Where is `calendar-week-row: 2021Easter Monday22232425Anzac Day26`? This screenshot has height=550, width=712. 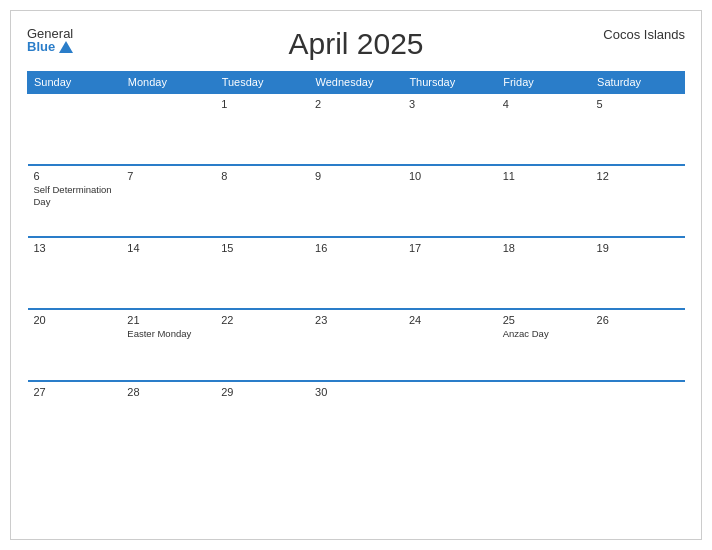 calendar-week-row: 2021Easter Monday22232425Anzac Day26 is located at coordinates (356, 345).